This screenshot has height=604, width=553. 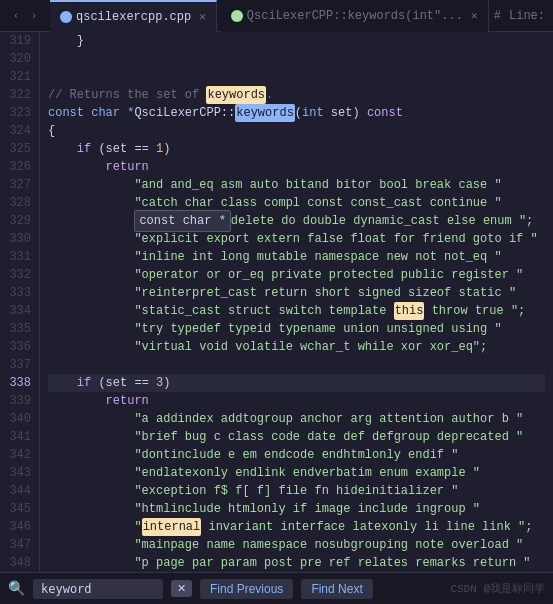 What do you see at coordinates (20, 302) in the screenshot?
I see `line-numbers: 3193203213223233243253263273283293303313…` at bounding box center [20, 302].